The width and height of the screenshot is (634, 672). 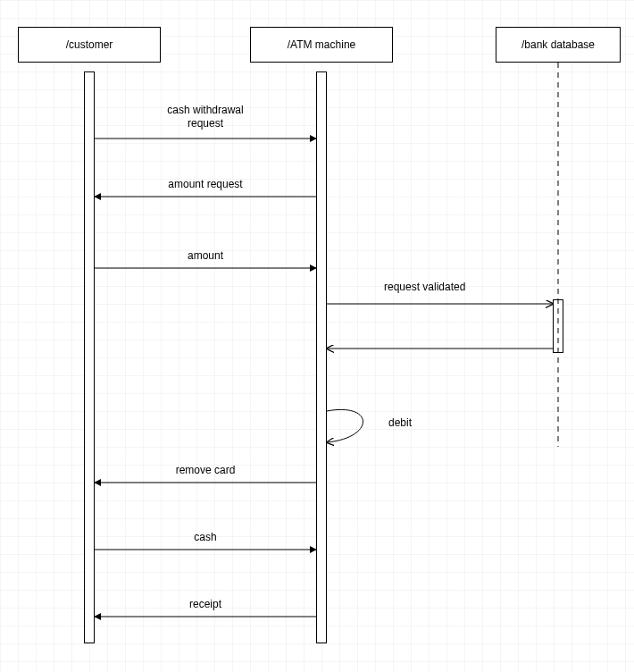 I want to click on msg-label-debit: debit, so click(x=400, y=425).